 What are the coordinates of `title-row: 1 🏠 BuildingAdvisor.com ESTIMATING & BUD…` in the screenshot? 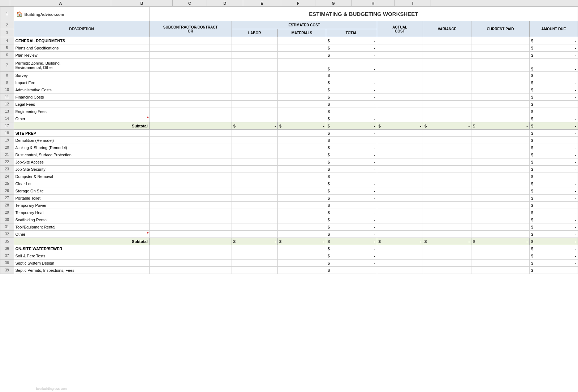 It's located at (289, 14).